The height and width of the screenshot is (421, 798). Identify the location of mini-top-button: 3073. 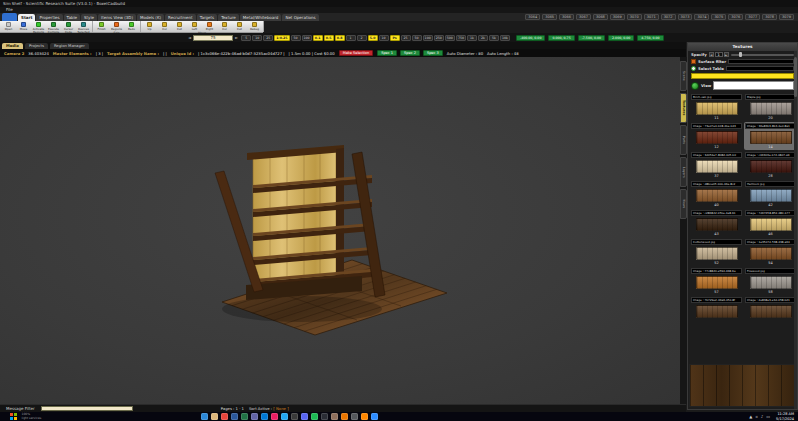
(686, 17).